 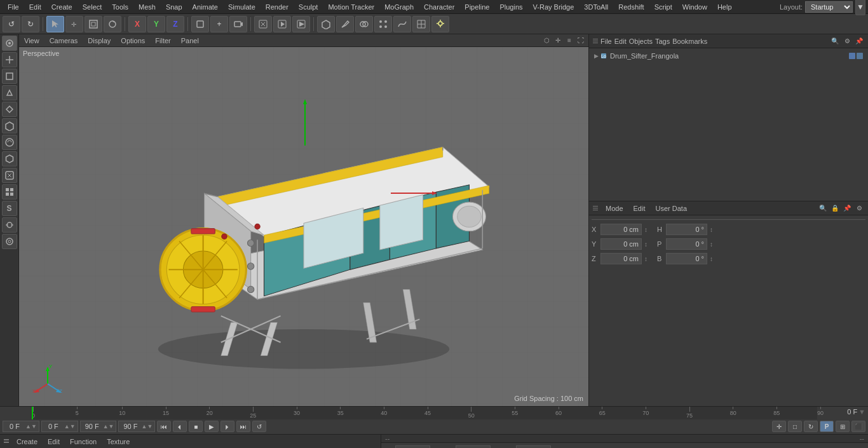 I want to click on menu-mesh: Mesh, so click(x=147, y=7).